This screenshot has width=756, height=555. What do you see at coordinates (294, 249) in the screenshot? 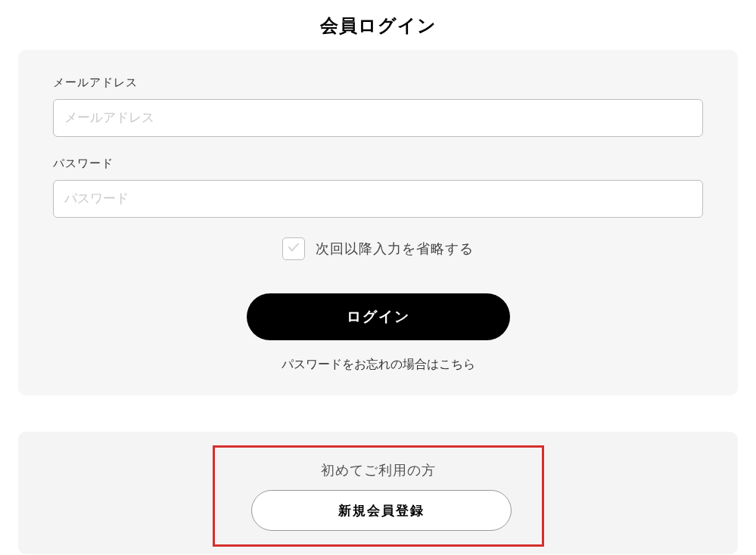
I see `check-icon` at bounding box center [294, 249].